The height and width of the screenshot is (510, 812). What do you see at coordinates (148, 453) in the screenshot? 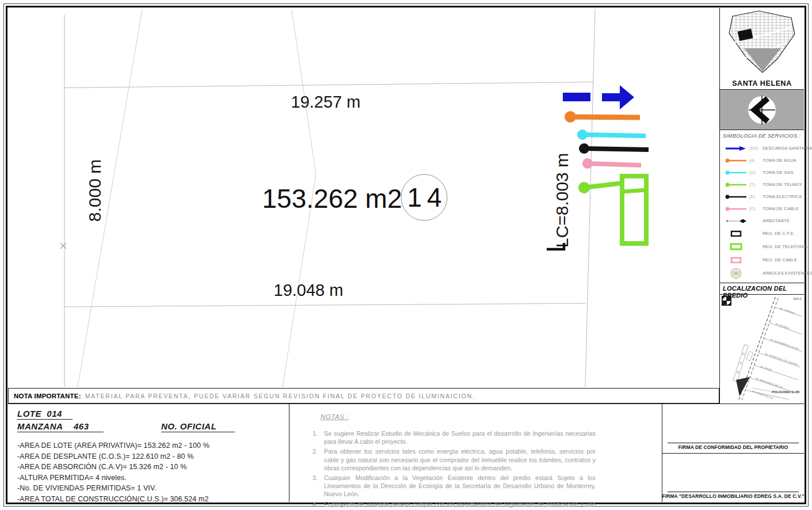
I see `lot-info-panel: LOTE 014 MANZANA 463 NO. OFICIAL -AREA D…` at bounding box center [148, 453].